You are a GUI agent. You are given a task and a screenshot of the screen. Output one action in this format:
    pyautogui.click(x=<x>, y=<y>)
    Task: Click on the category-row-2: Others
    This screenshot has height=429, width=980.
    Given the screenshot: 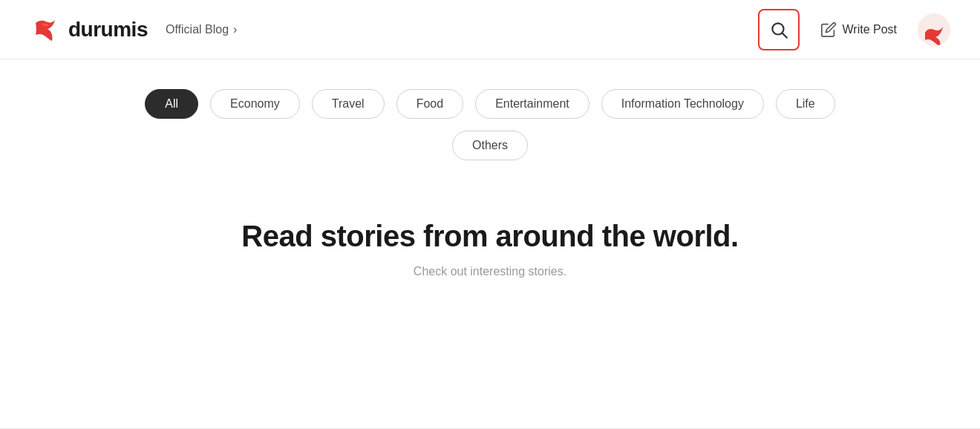 What is the action you would take?
    pyautogui.click(x=490, y=145)
    